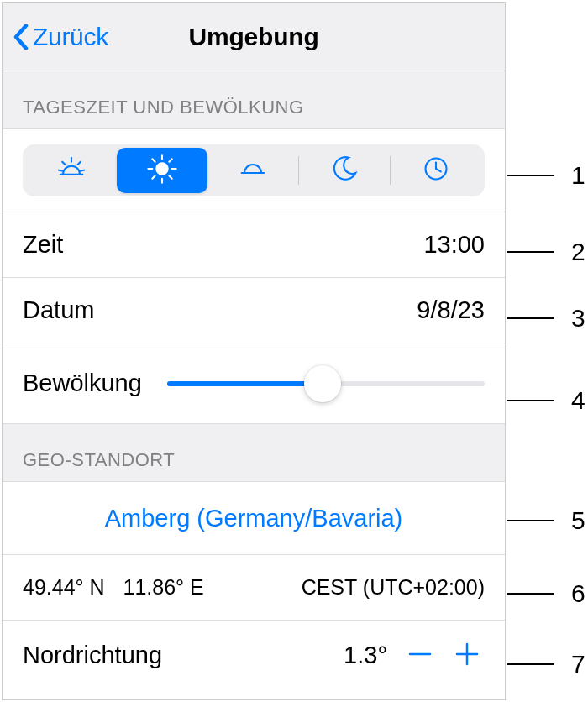 The image size is (588, 702). I want to click on clock-icon, so click(436, 170).